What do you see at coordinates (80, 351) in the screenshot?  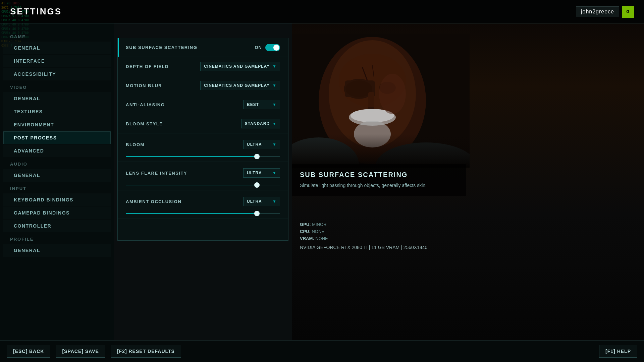 I see `save-button: [SPACE] SAVE` at bounding box center [80, 351].